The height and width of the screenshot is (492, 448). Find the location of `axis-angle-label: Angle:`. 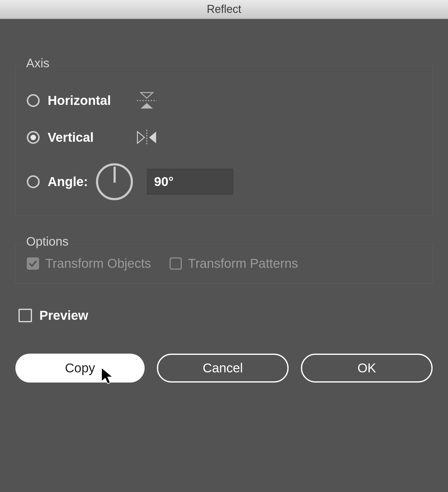

axis-angle-label: Angle: is located at coordinates (68, 182).